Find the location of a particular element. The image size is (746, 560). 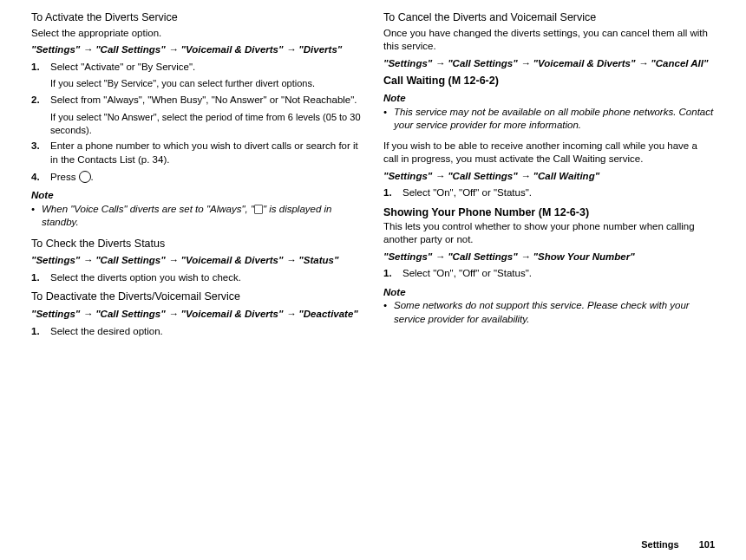

callwaiting-step-1: Select "On", "Off" or "Status". is located at coordinates (549, 193).